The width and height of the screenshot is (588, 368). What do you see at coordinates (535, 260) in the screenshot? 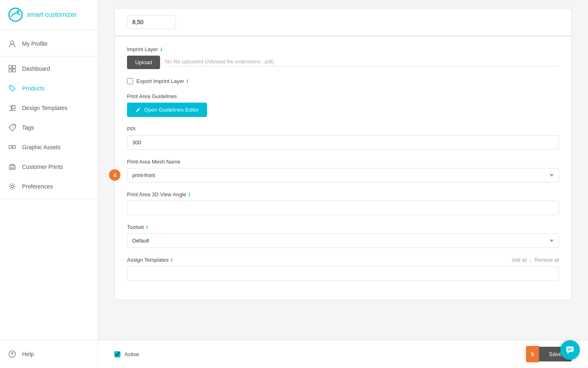
I see `assign-templates-actions: Add all | Remove all` at bounding box center [535, 260].